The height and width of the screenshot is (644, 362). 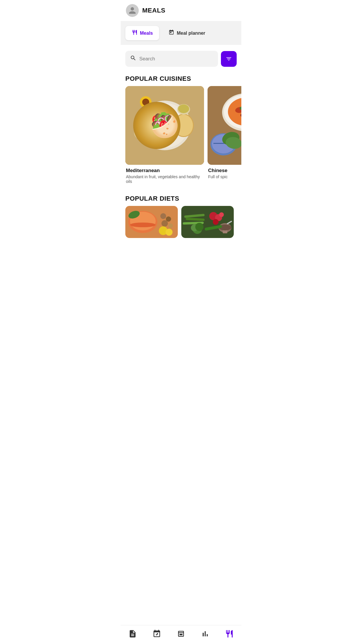 I want to click on utensils-icon, so click(x=135, y=33).